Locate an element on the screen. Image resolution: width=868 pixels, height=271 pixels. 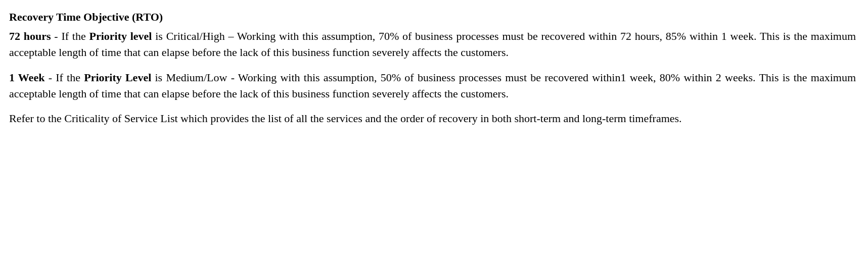
paragraph-1-week: 1 Week - If the Priority Level is Medium… is located at coordinates (433, 86).